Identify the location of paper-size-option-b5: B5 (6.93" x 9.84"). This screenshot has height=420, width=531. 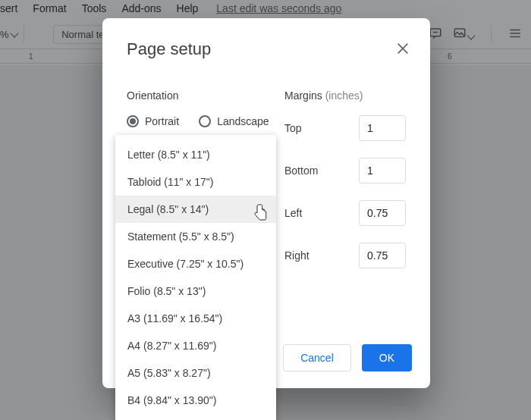
(196, 417).